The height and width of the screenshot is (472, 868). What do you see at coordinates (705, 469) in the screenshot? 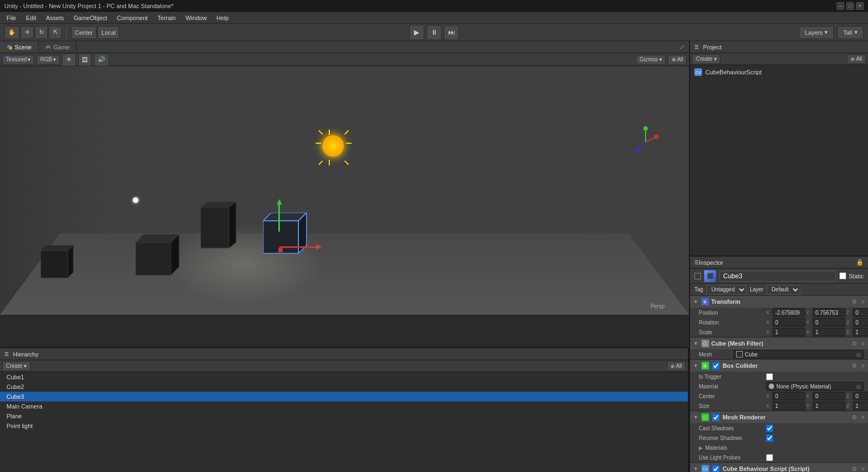
I see `cube-script-icon: C#` at bounding box center [705, 469].